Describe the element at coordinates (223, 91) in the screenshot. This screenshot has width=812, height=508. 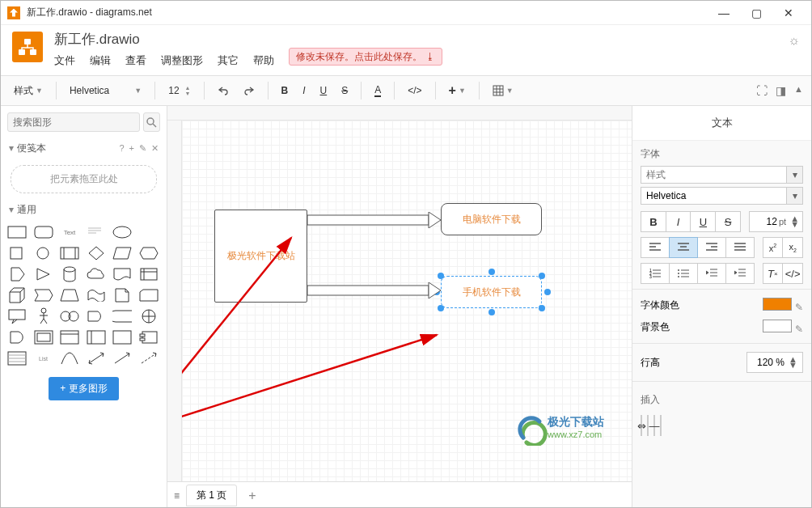
I see `undo-button` at that location.